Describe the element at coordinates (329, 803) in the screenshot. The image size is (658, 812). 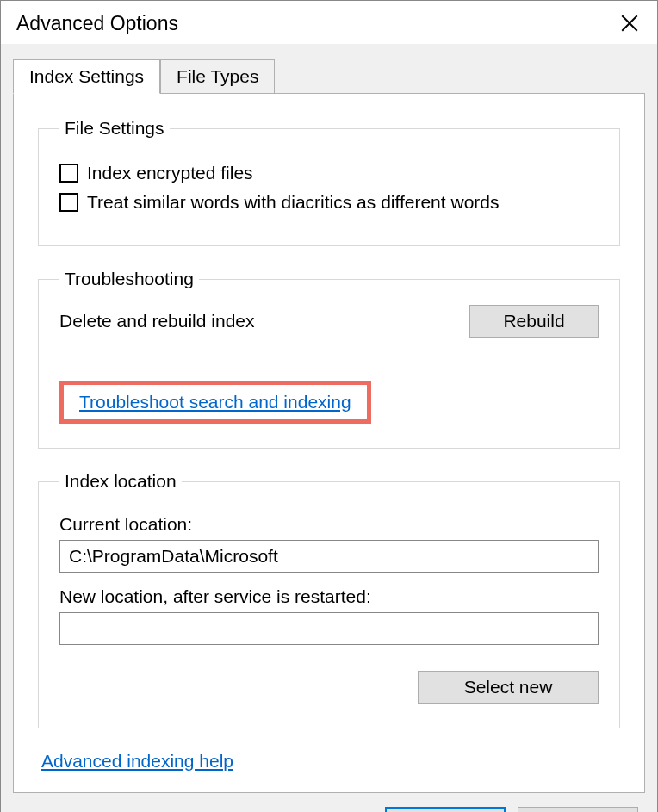
I see `dialog-button-bar: OK Cancel` at that location.